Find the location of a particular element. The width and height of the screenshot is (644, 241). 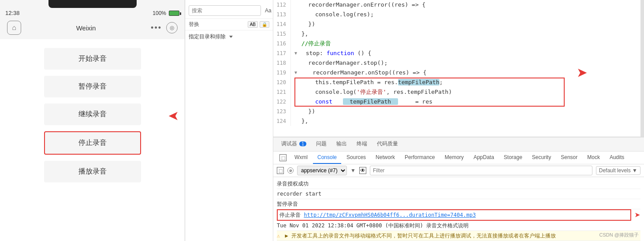

code-line-115: 115 }, is located at coordinates (458, 34).